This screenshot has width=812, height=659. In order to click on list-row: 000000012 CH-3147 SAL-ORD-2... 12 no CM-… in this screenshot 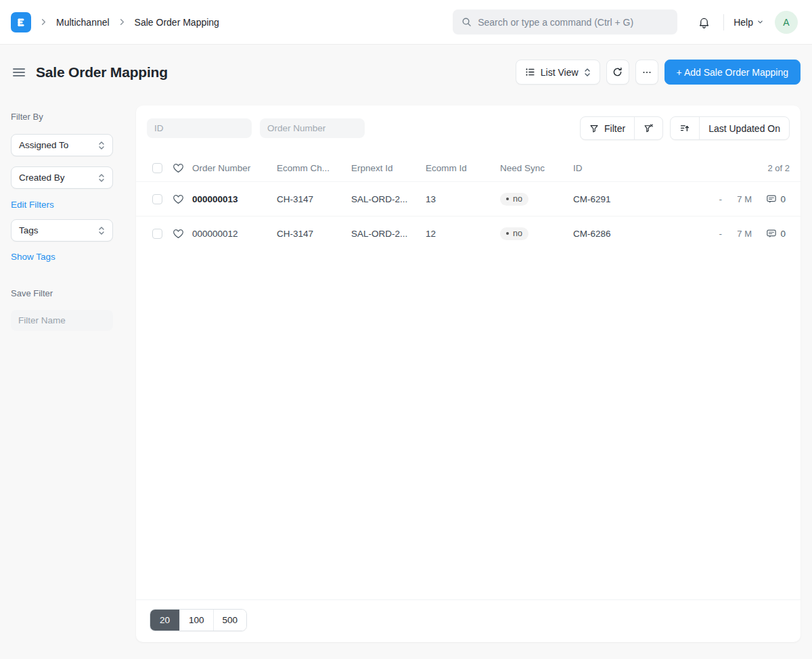, I will do `click(468, 233)`.